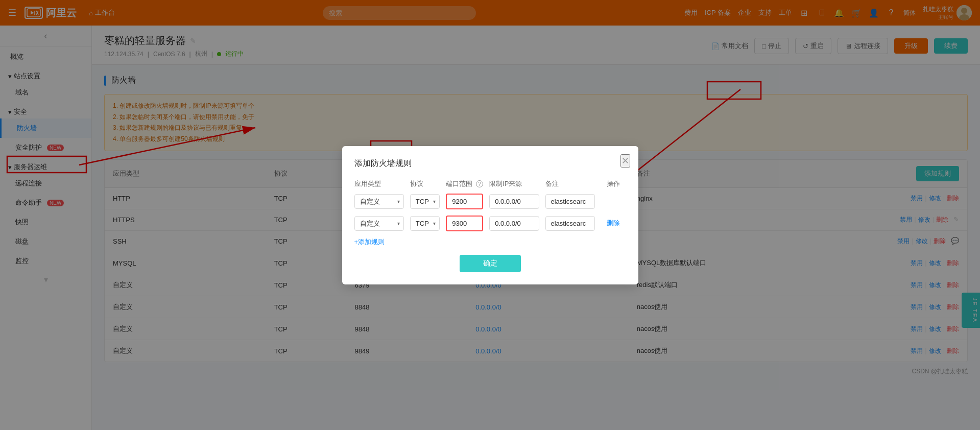 The image size is (980, 430). What do you see at coordinates (514, 201) in the screenshot?
I see `modal-row1-ip` at bounding box center [514, 201].